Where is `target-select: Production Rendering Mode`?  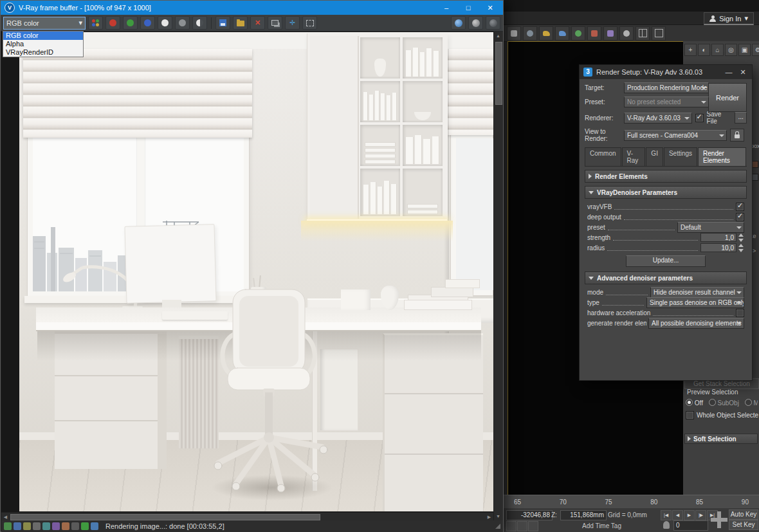
target-select: Production Rendering Mode is located at coordinates (666, 87).